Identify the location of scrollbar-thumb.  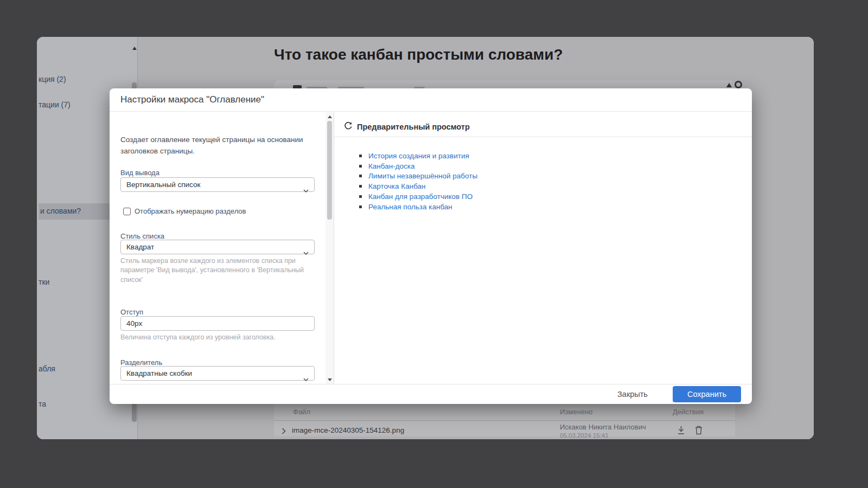
(330, 170).